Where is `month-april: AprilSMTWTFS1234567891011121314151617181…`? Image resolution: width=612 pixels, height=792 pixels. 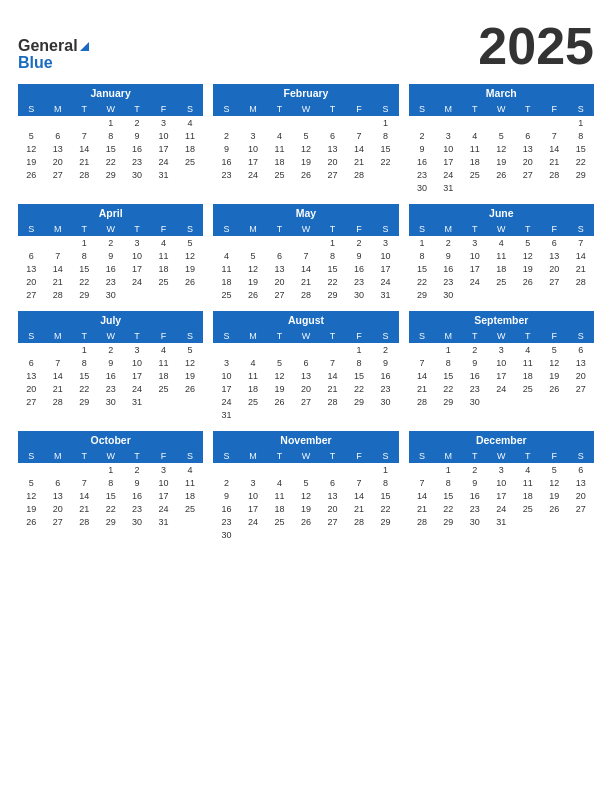 month-april: AprilSMTWTFS1234567891011121314151617181… is located at coordinates (110, 252).